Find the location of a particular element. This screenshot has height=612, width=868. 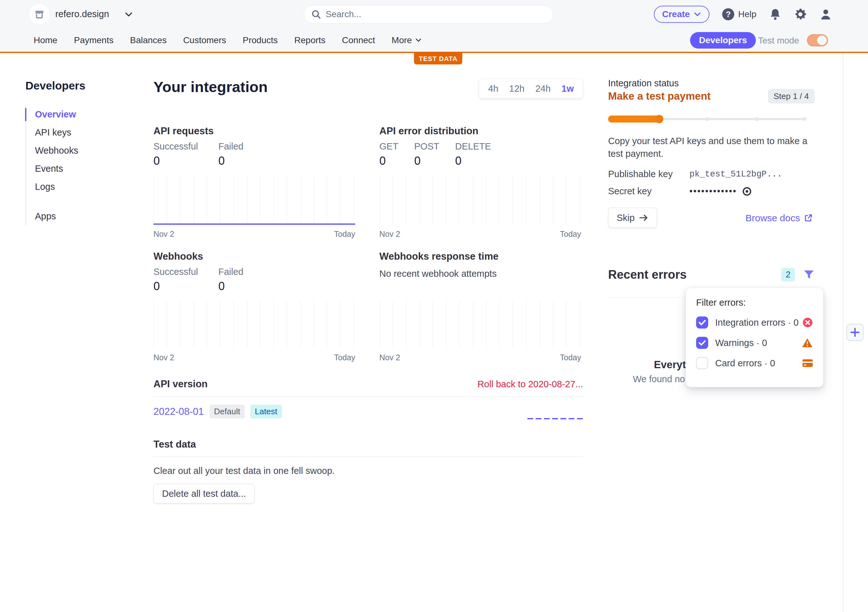

main-content: Your integration 4h 12h 24h 1w API reque… is located at coordinates (368, 87).